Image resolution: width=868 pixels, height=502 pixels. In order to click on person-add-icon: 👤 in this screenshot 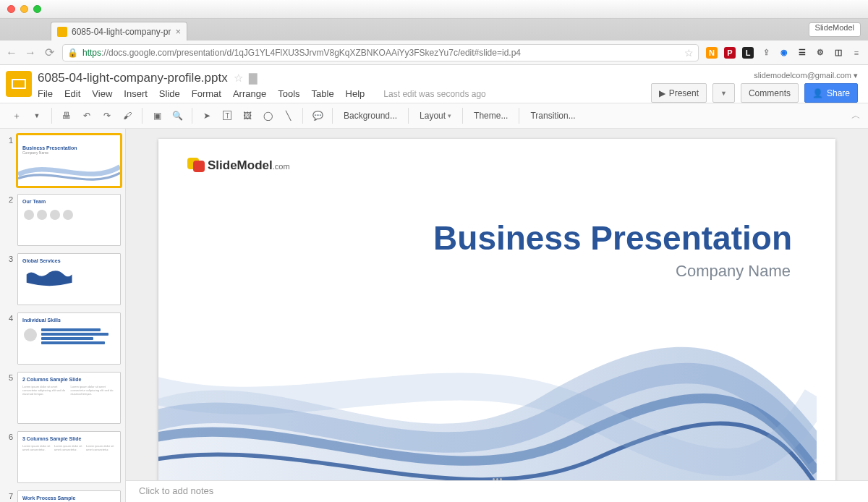, I will do `click(817, 93)`.